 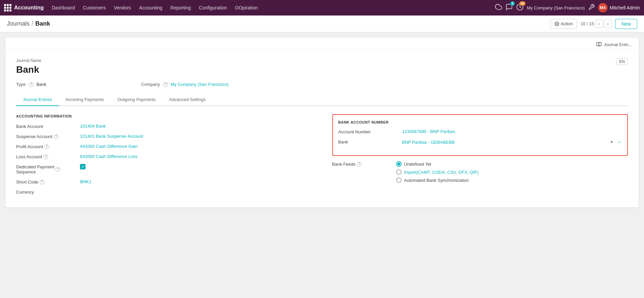 What do you see at coordinates (480, 132) in the screenshot?
I see `account-number-field: Account Number 1234567890 - BNP Paribas` at bounding box center [480, 132].